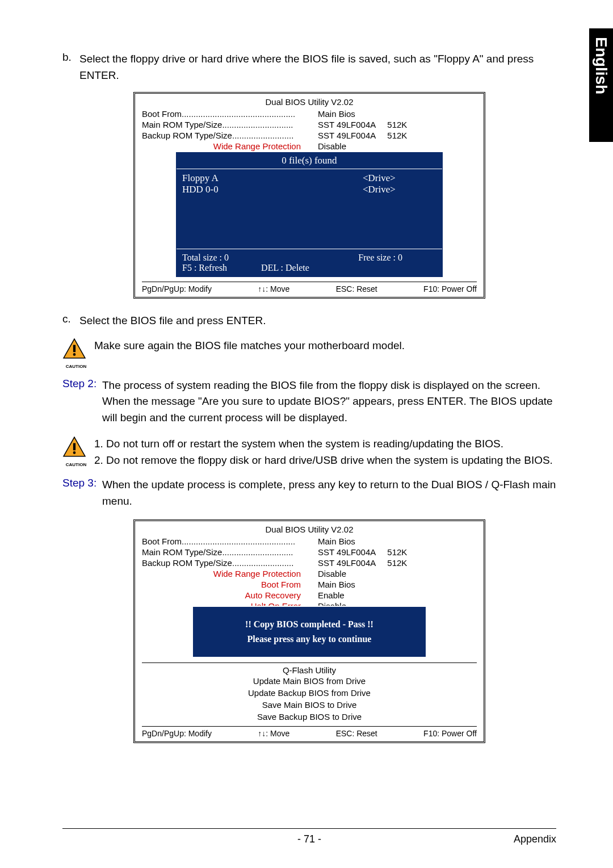  I want to click on halt-error-value: Disable, so click(332, 603).